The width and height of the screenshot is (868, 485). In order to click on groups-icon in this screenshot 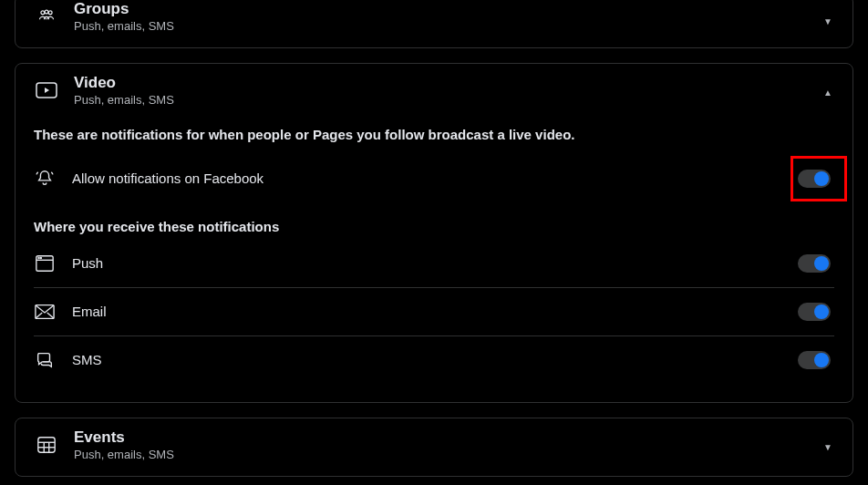, I will do `click(46, 16)`.